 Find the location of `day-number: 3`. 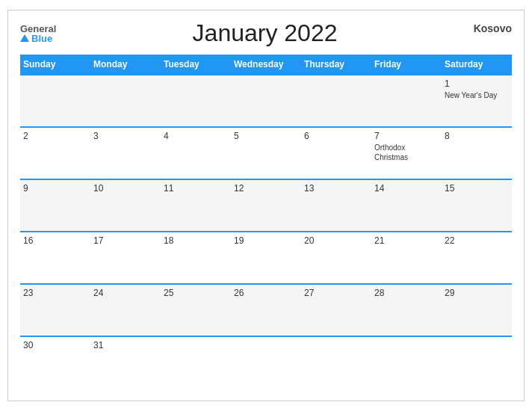

day-number: 3 is located at coordinates (126, 136).